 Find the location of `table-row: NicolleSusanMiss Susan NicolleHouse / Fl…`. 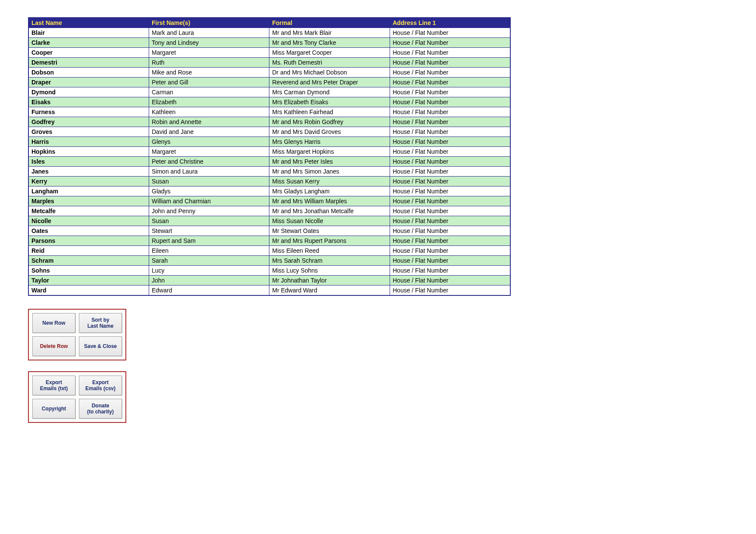

table-row: NicolleSusanMiss Susan NicolleHouse / Fl… is located at coordinates (269, 221).